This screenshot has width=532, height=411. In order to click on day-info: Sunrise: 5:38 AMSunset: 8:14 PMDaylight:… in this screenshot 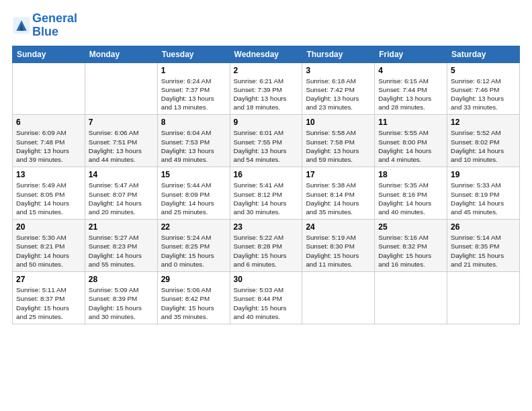, I will do `click(339, 199)`.